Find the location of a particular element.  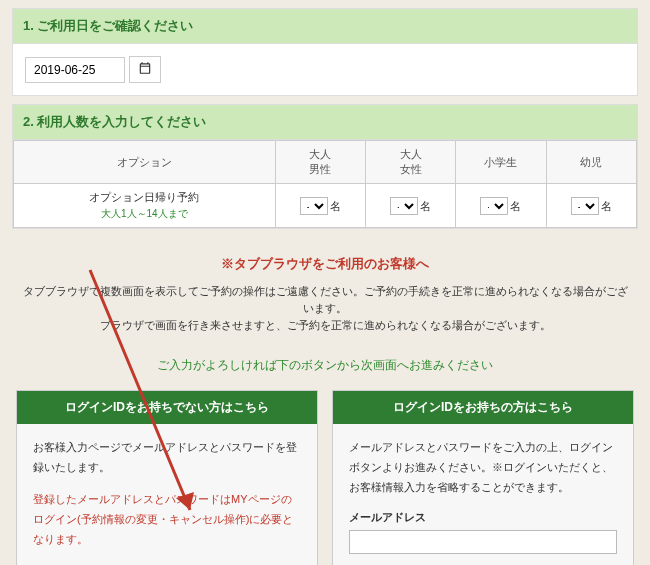

date-row is located at coordinates (325, 70).